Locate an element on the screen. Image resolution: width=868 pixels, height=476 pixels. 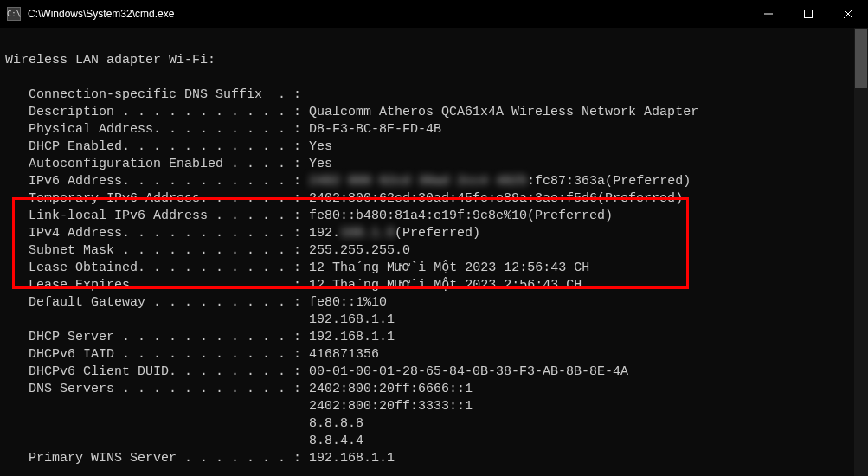
cmd-icon: C:\ is located at coordinates (14, 14).